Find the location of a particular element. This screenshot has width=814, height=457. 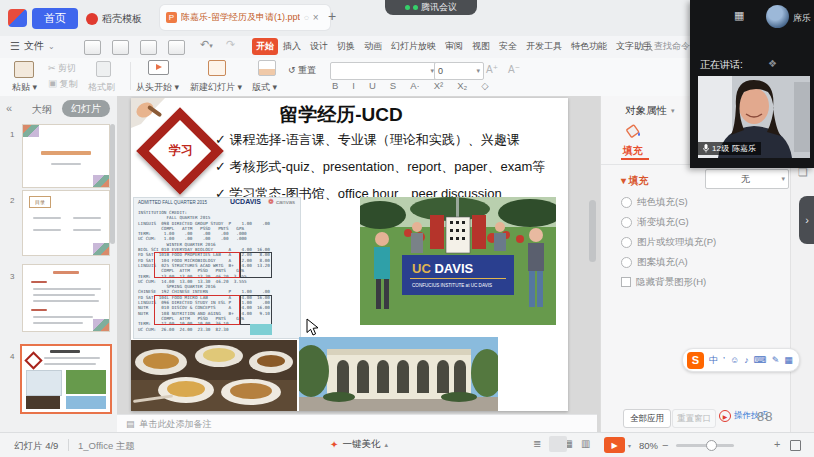

print-icon is located at coordinates (120, 48).